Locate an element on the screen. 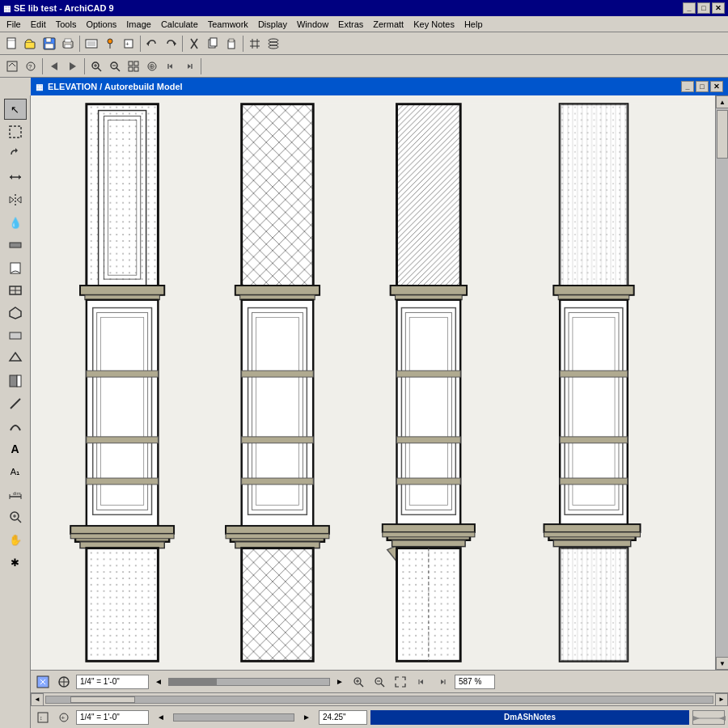  tool-wall is located at coordinates (15, 245).